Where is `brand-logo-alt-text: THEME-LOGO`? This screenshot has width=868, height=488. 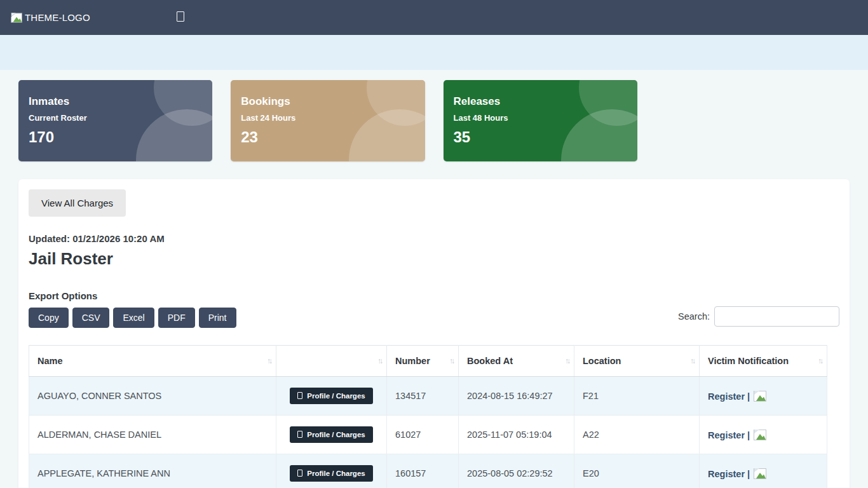
brand-logo-alt-text: THEME-LOGO is located at coordinates (57, 18).